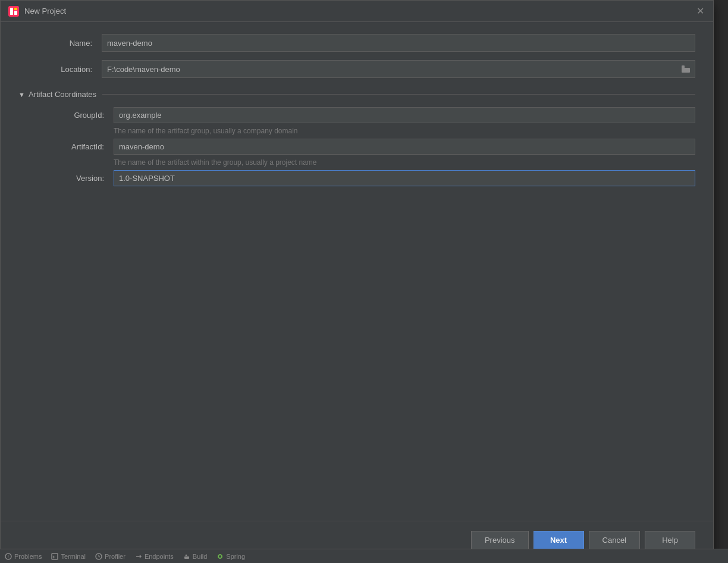 Image resolution: width=728 pixels, height=563 pixels. What do you see at coordinates (155, 556) in the screenshot?
I see `status-endpoints: Endpoints` at bounding box center [155, 556].